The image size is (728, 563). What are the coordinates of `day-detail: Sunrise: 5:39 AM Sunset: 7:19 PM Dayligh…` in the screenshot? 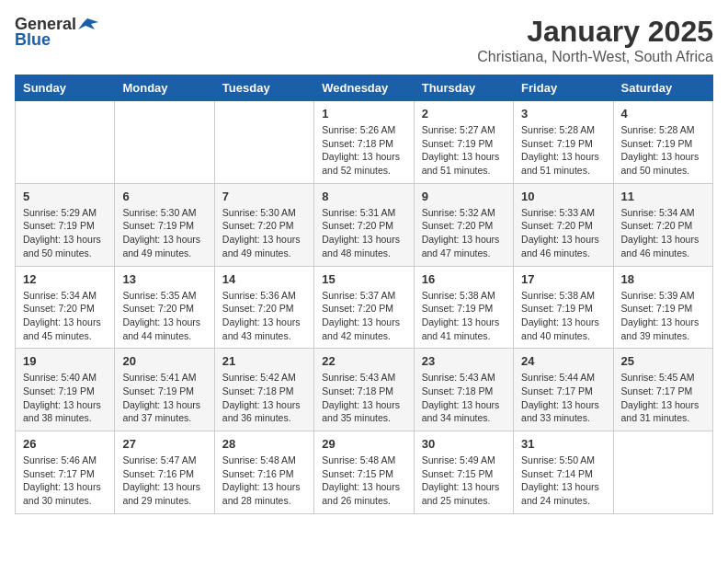 It's located at (664, 316).